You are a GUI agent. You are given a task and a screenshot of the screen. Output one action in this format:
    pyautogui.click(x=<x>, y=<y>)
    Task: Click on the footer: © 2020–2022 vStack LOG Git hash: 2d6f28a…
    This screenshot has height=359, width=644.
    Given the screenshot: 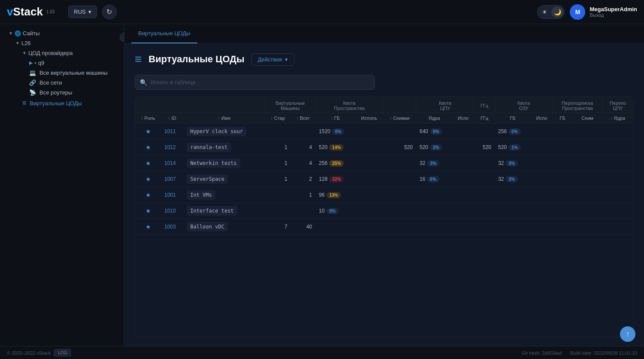 What is the action you would take?
    pyautogui.click(x=322, y=353)
    